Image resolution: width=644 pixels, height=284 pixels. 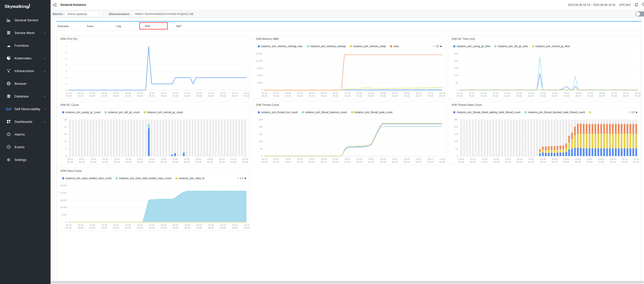 I want to click on clock-icon, so click(x=643, y=5).